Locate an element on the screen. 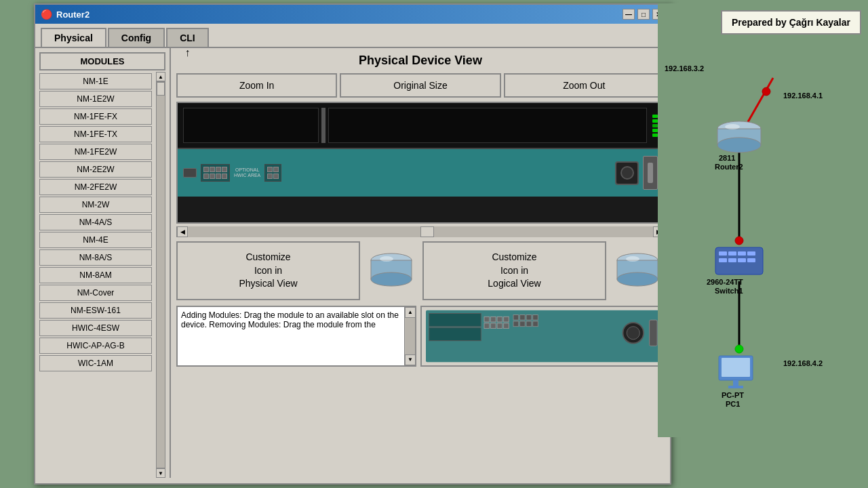 The height and width of the screenshot is (488, 868). zoom-bar: Zoom In Original Size Zoom Out is located at coordinates (420, 85).